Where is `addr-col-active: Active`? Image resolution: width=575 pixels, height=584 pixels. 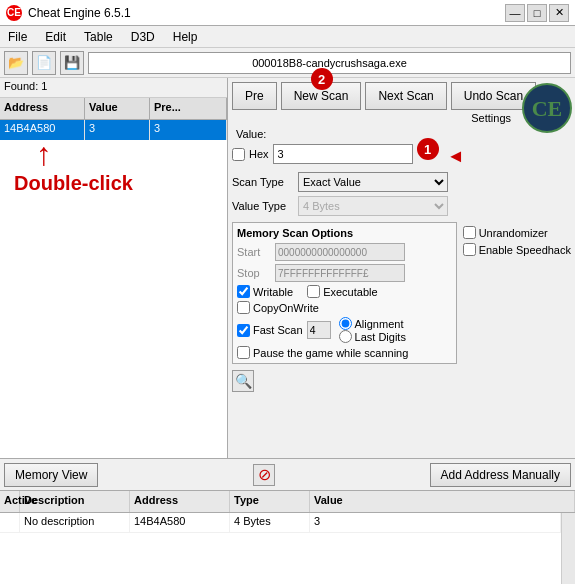
addr-col-active: Active is located at coordinates (10, 502).